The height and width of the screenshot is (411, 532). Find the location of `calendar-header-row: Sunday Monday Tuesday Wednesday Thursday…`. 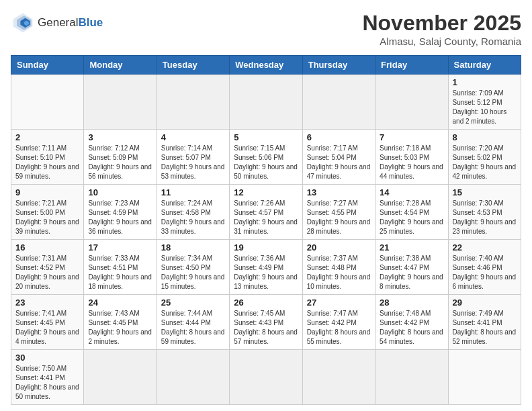

calendar-header-row: Sunday Monday Tuesday Wednesday Thursday… is located at coordinates (266, 65).